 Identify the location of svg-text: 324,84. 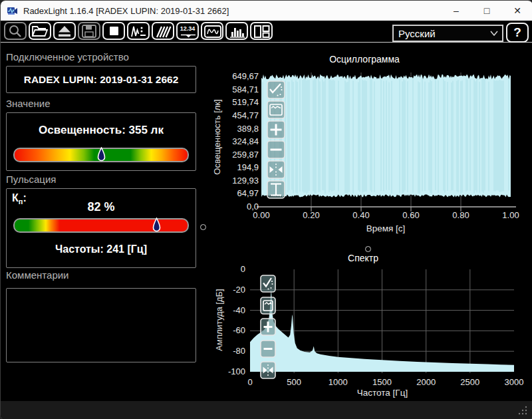
(245, 141).